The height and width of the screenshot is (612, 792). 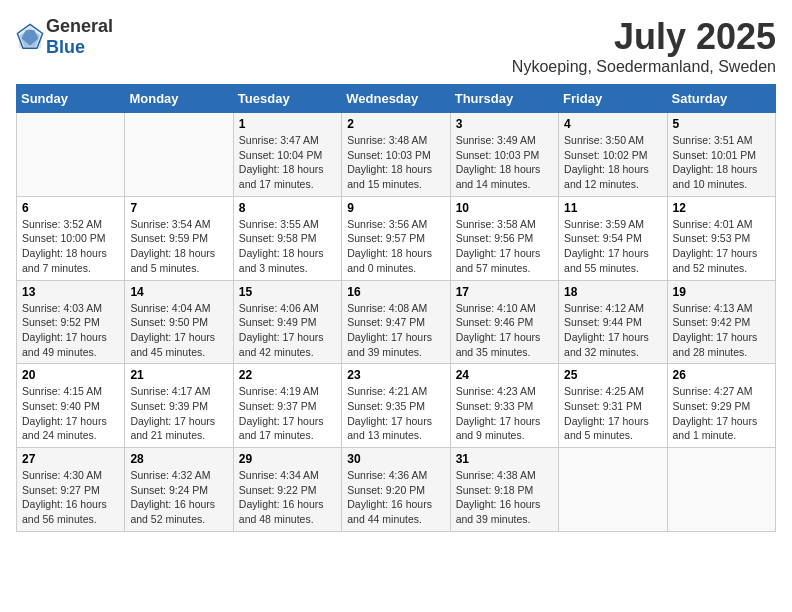 What do you see at coordinates (504, 406) in the screenshot?
I see `calendar-cell: 24Sunrise: 4:23 AM Sunset: 9:33 PM Dayli…` at bounding box center [504, 406].